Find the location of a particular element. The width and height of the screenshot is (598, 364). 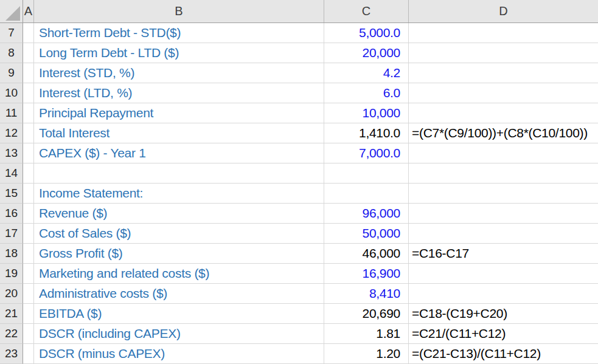

column-header-row: A B C D is located at coordinates (299, 12).